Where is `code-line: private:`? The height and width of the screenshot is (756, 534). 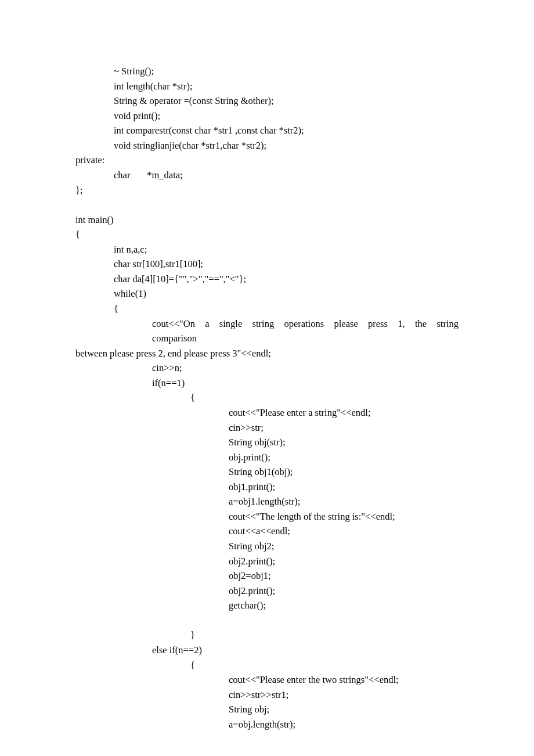
code-line: private: is located at coordinates (267, 160).